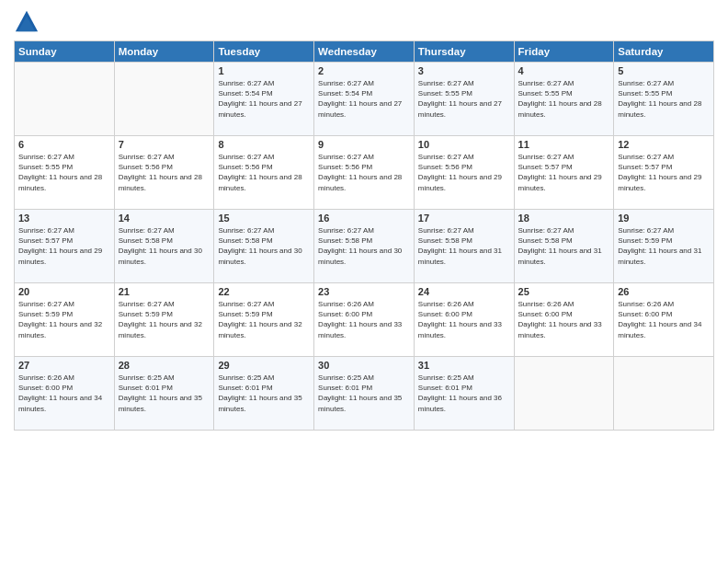 Image resolution: width=728 pixels, height=563 pixels. I want to click on header-cell-monday: Monday, so click(164, 52).